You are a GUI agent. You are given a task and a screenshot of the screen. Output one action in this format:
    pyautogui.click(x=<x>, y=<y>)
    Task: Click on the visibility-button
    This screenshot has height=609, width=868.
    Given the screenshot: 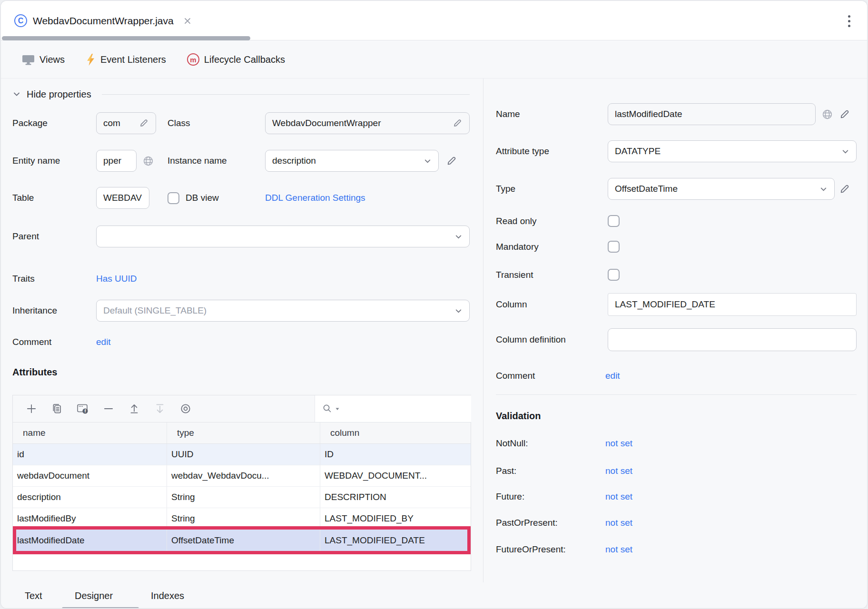 What is the action you would take?
    pyautogui.click(x=186, y=409)
    